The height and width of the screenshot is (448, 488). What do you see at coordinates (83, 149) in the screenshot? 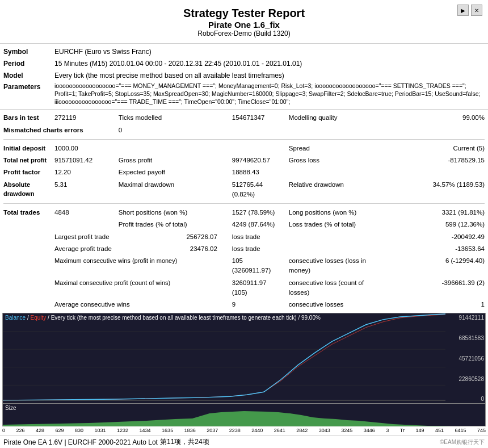
I see `initial-deposit-value: 1000.00` at bounding box center [83, 149].